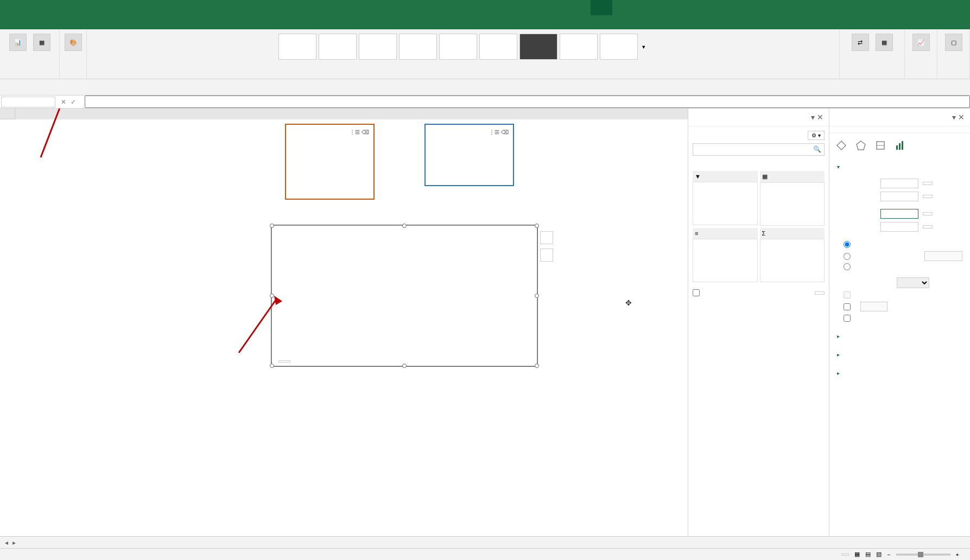 Image resolution: width=970 pixels, height=560 pixels. What do you see at coordinates (469, 155) in the screenshot?
I see `slicer-subject: ⋮☰ ⌫` at bounding box center [469, 155].